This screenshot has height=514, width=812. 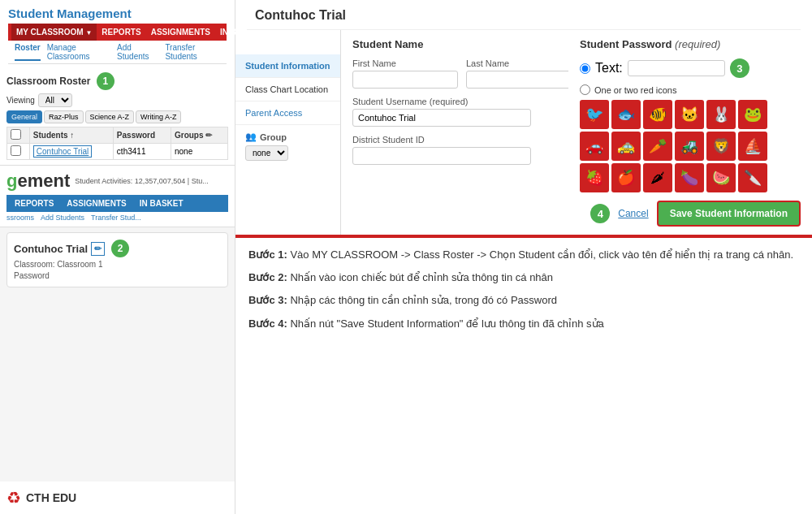 I want to click on student-password: cth3411, so click(x=141, y=152).